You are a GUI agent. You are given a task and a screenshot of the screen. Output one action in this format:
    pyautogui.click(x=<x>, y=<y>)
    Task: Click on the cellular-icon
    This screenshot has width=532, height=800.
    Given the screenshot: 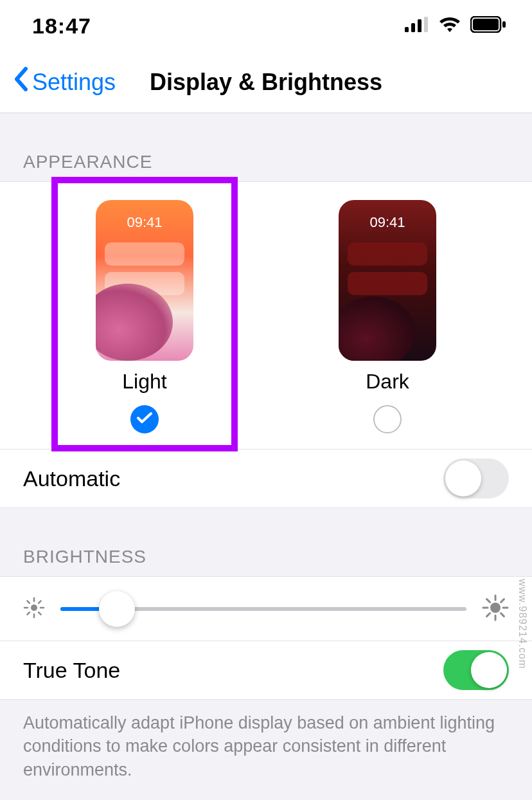 What is the action you would take?
    pyautogui.click(x=417, y=26)
    